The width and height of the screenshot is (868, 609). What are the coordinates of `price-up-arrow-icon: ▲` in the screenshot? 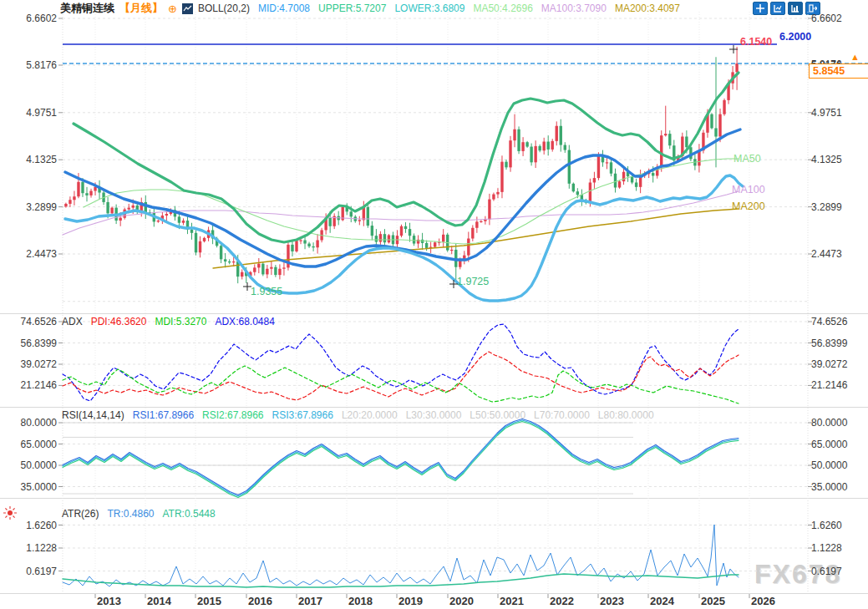 It's located at (855, 57).